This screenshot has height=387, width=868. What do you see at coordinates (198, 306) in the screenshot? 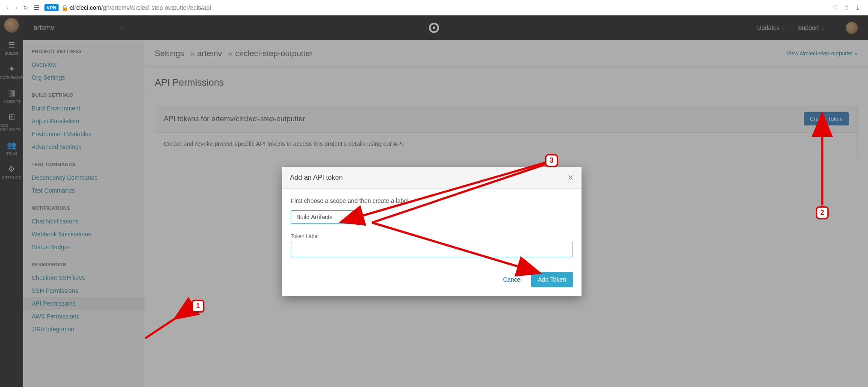
I see `annotation-marker-1: 1` at bounding box center [198, 306].